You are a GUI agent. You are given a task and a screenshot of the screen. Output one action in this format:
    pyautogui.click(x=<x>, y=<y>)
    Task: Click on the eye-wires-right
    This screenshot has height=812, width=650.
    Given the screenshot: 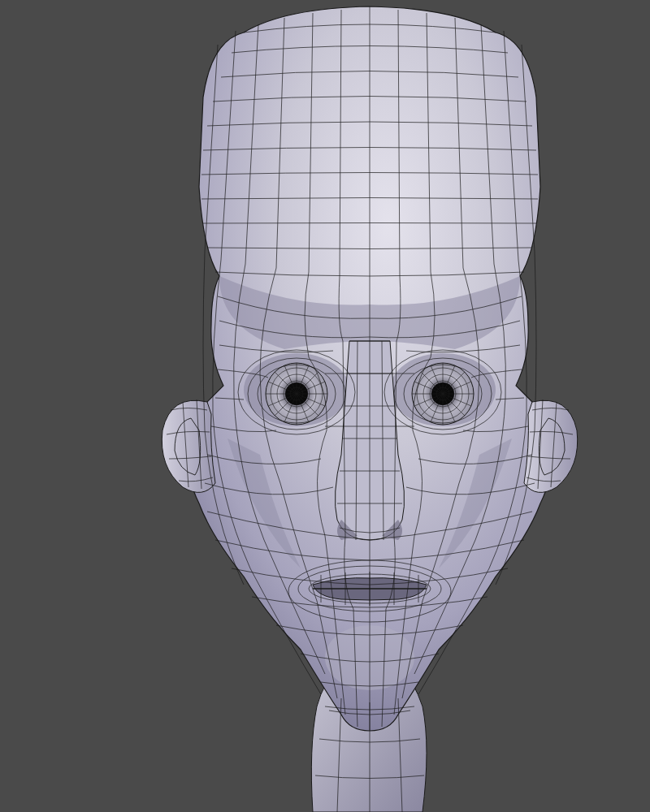 What is the action you would take?
    pyautogui.click(x=443, y=394)
    